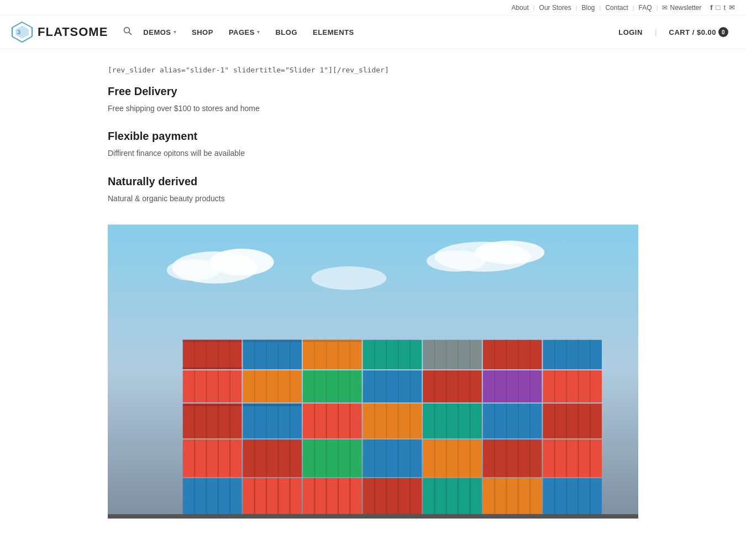 The image size is (746, 560). What do you see at coordinates (711, 8) in the screenshot?
I see `facebook-icon: f` at bounding box center [711, 8].